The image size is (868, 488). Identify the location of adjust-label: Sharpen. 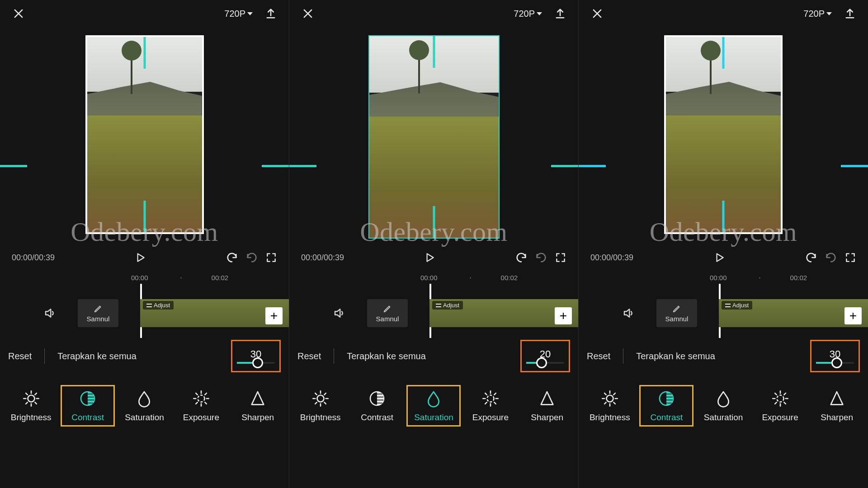
(258, 418).